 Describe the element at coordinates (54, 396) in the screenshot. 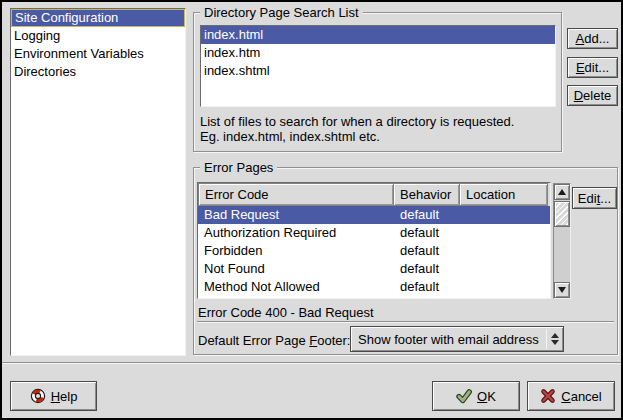

I see `help-button: Help` at that location.